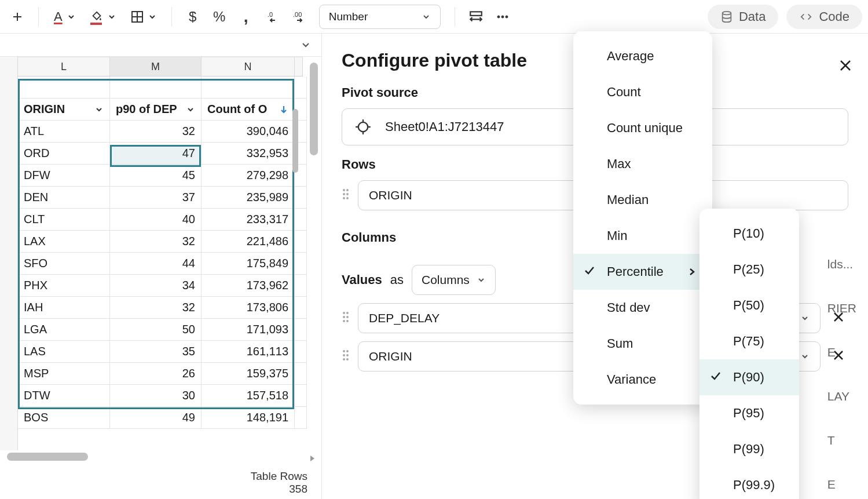 Image resolution: width=868 pixels, height=499 pixels. Describe the element at coordinates (643, 272) in the screenshot. I see `menu-item: Percentile` at that location.